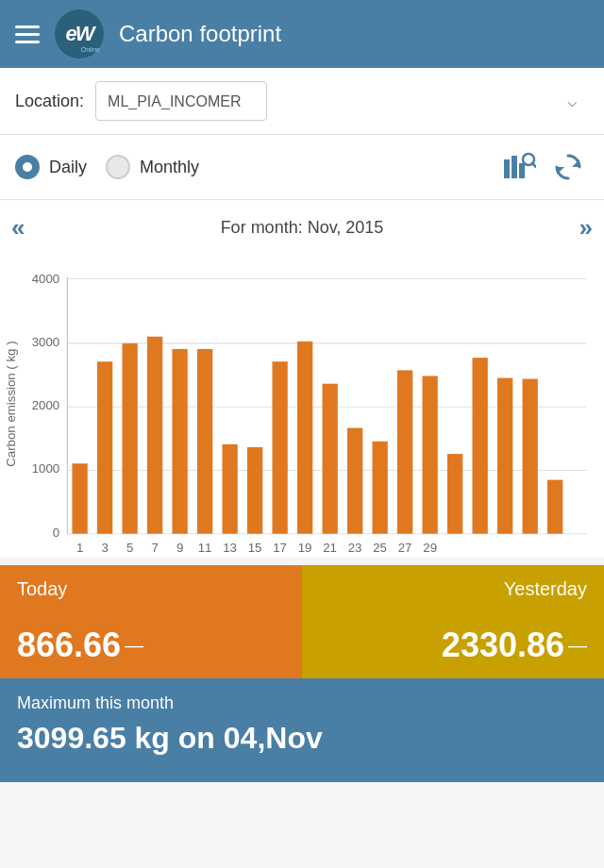  What do you see at coordinates (453, 622) in the screenshot?
I see `yesterday-card: Yesterday 2330.86 —` at bounding box center [453, 622].